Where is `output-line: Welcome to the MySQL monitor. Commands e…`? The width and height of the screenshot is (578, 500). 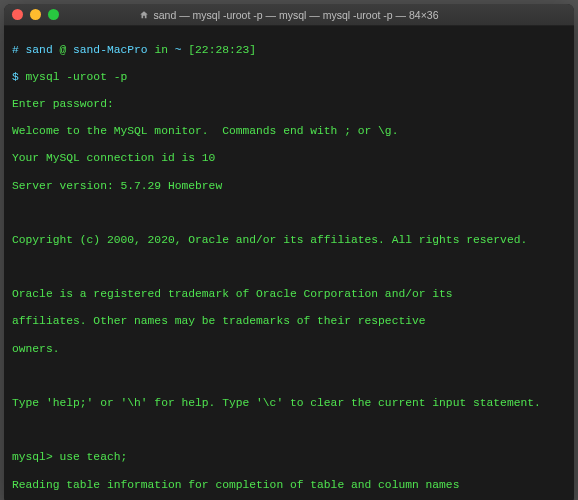
output-line: Welcome to the MySQL monitor. Commands e… is located at coordinates (289, 132).